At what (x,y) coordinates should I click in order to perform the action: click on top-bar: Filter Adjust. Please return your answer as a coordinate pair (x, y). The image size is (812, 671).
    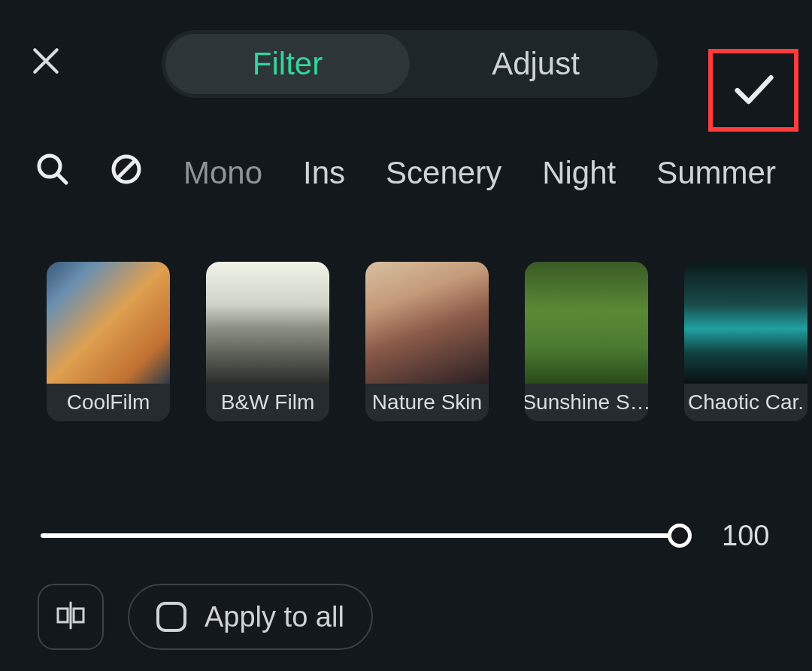
    Looking at the image, I should click on (406, 64).